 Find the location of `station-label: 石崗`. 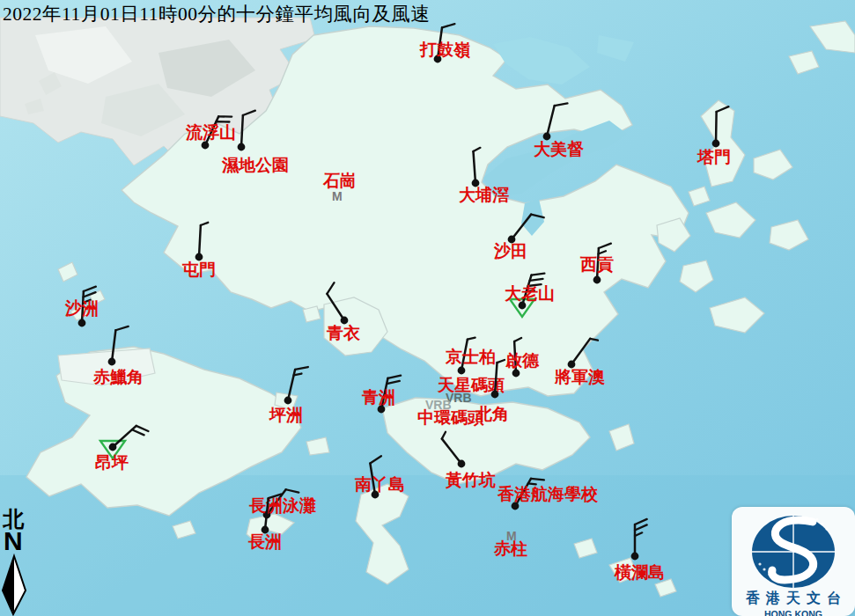

station-label: 石崗 is located at coordinates (340, 180).